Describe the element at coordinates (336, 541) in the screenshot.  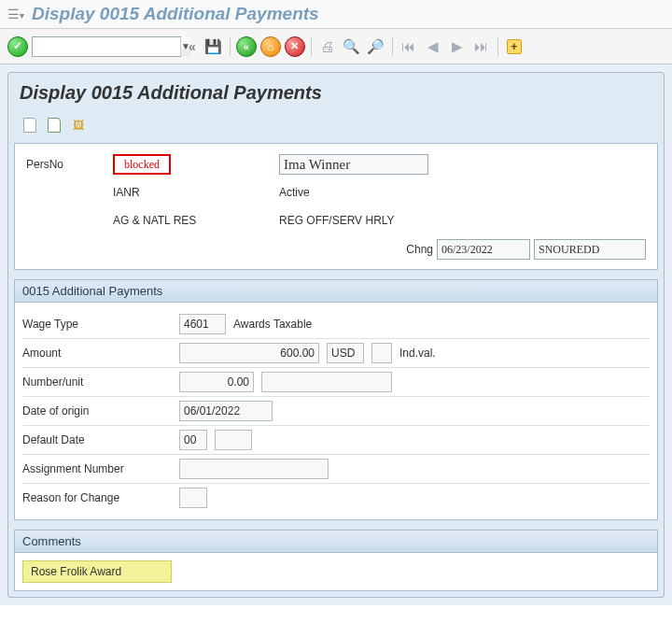
I see `comments-section-header: Comments` at that location.